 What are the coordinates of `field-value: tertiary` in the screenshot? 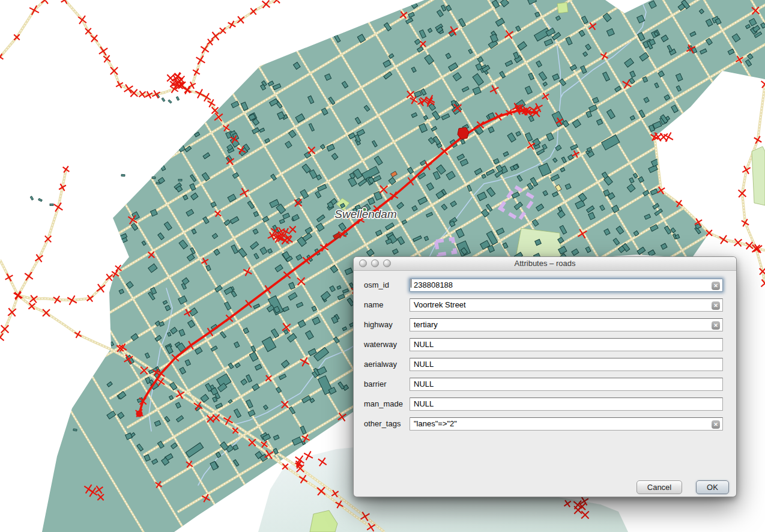 It's located at (426, 324).